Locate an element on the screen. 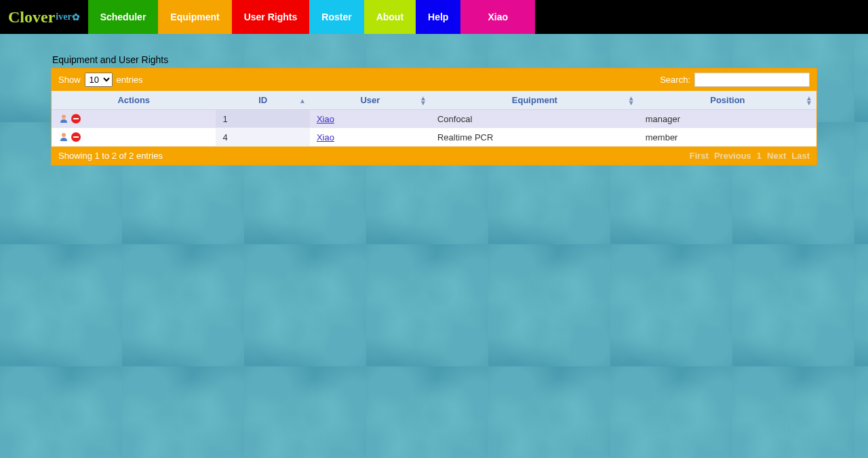 This screenshot has width=868, height=458. table-footer-bar: Showing 1 to 2 of 2 entries First Previo… is located at coordinates (434, 156).